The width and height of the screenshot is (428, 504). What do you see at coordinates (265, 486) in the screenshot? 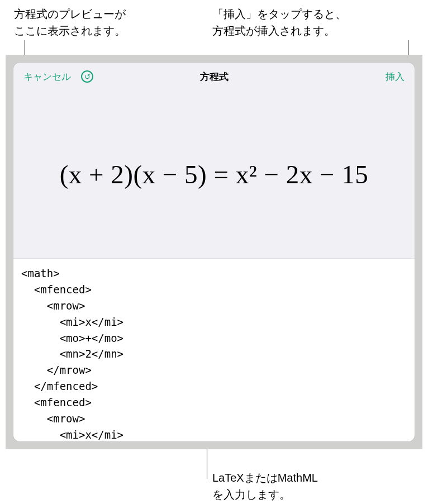
I see `annotation-input-text: LaTeXまたはMathML を入力します。` at bounding box center [265, 486].